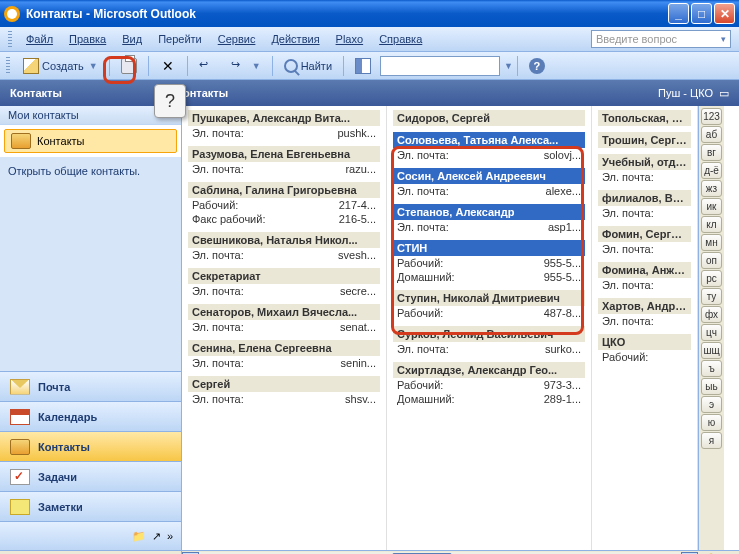 This screenshot has width=739, height=554. What do you see at coordinates (644, 140) in the screenshot?
I see `contact-card: Трошин, Сергей К` at bounding box center [644, 140].